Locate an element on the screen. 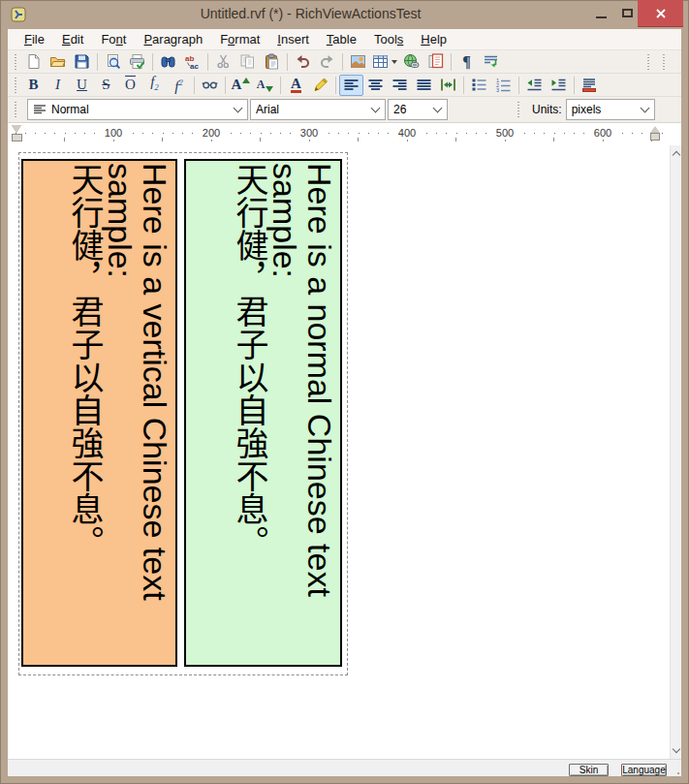 The image size is (689, 784). resize-grip is located at coordinates (675, 770).